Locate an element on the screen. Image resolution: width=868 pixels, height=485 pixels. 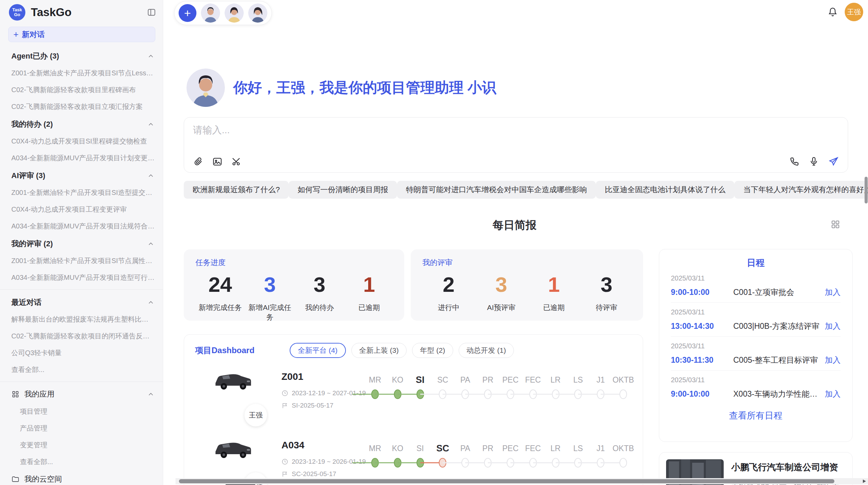
user-avatar: 王强 is located at coordinates (854, 12).